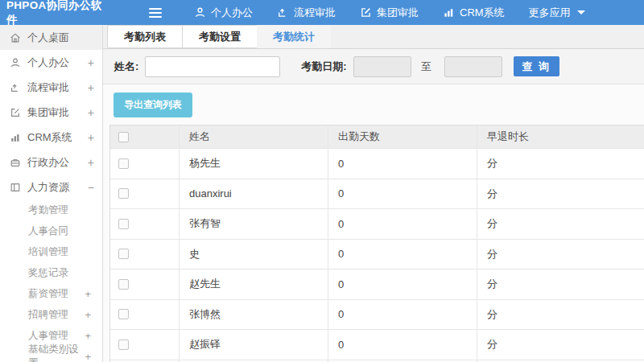 The image size is (644, 362). What do you see at coordinates (560, 137) in the screenshot?
I see `column-header-late: 早退时长` at bounding box center [560, 137].